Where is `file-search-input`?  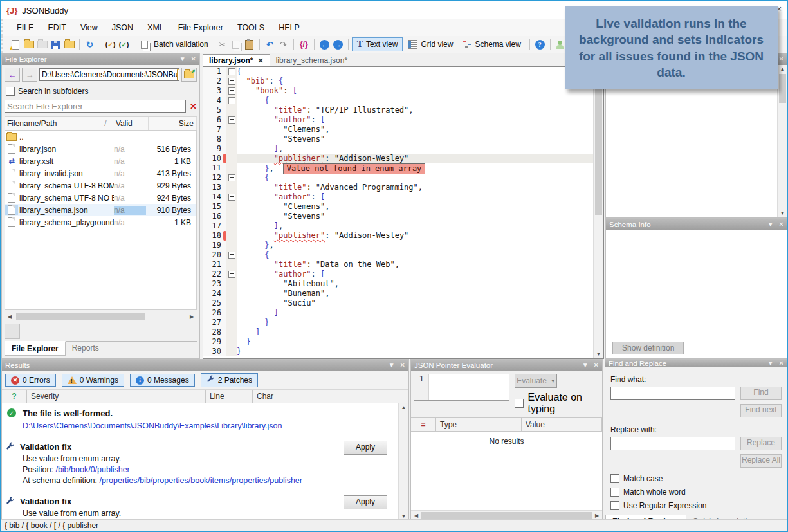
file-search-input is located at coordinates (95, 106).